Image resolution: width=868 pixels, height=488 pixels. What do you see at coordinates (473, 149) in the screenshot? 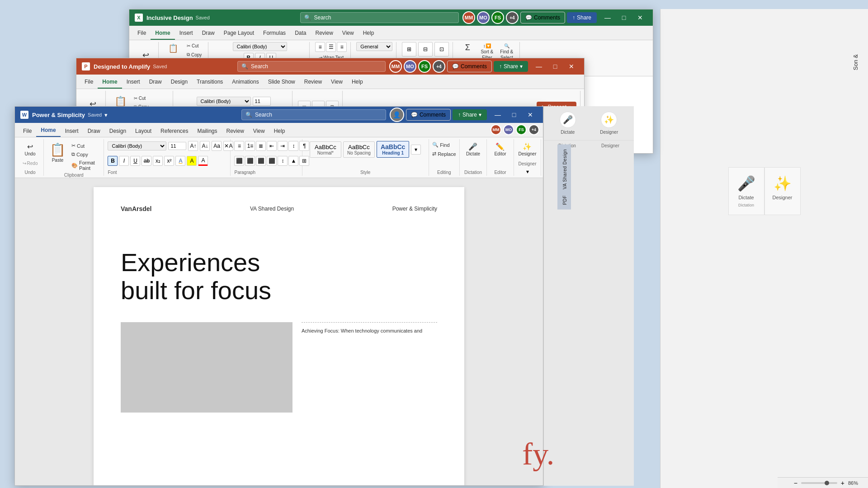
I see `word-dictate-button: 🎤 Dictate` at bounding box center [473, 149].